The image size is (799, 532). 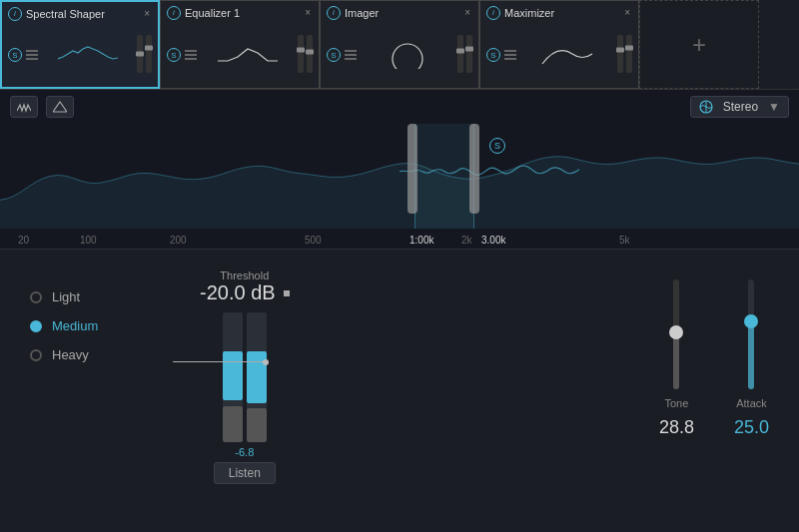 I want to click on add-plugin-button: +, so click(x=699, y=44).